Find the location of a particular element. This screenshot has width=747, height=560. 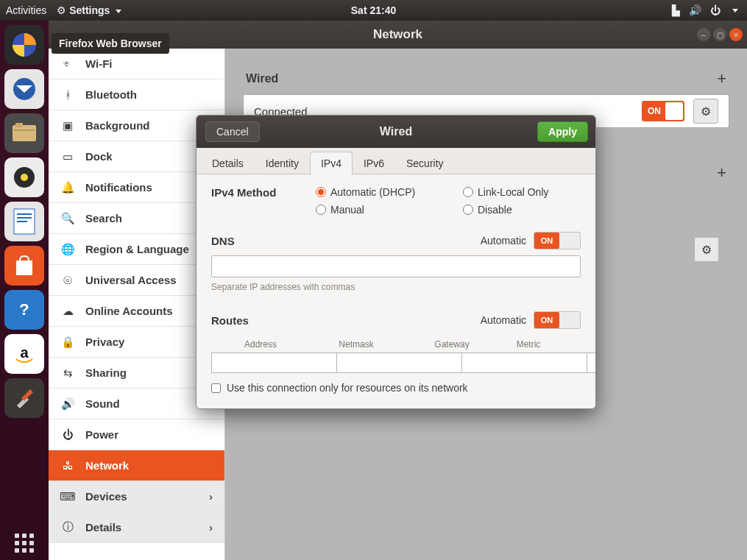

launcher-rhythmbox is located at coordinates (24, 177).